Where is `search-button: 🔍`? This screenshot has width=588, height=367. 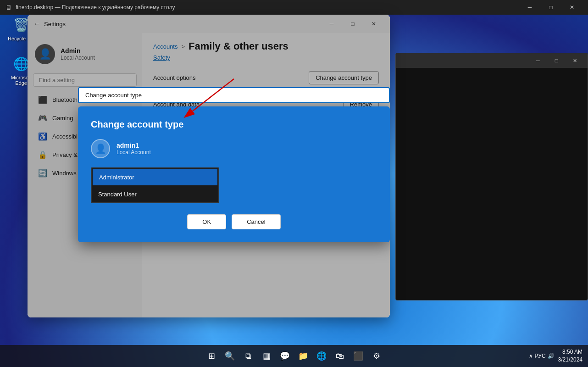
search-button: 🔍 is located at coordinates (230, 356).